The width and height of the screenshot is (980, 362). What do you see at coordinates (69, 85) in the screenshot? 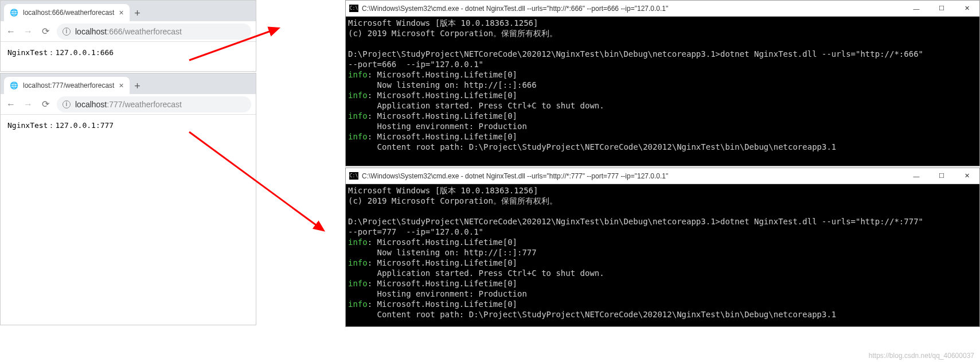
I see `tab-title: localhost:777/weatherforecast` at bounding box center [69, 85].